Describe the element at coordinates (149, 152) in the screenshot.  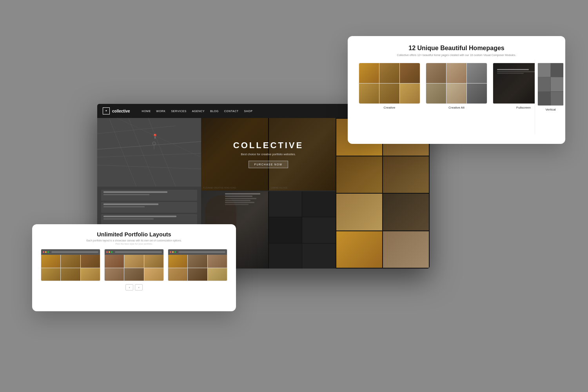
I see `map-svg` at that location.